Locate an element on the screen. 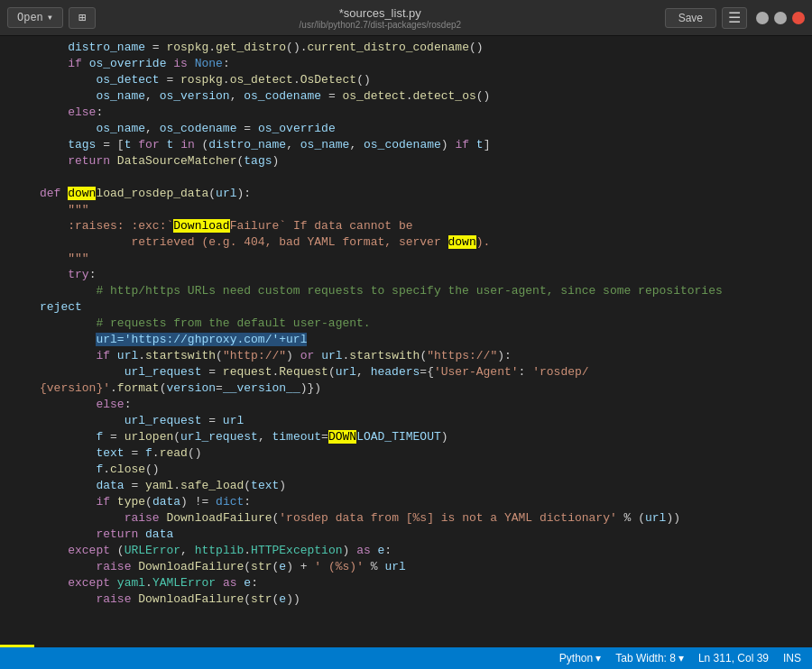  table-row: reject is located at coordinates (406, 307).